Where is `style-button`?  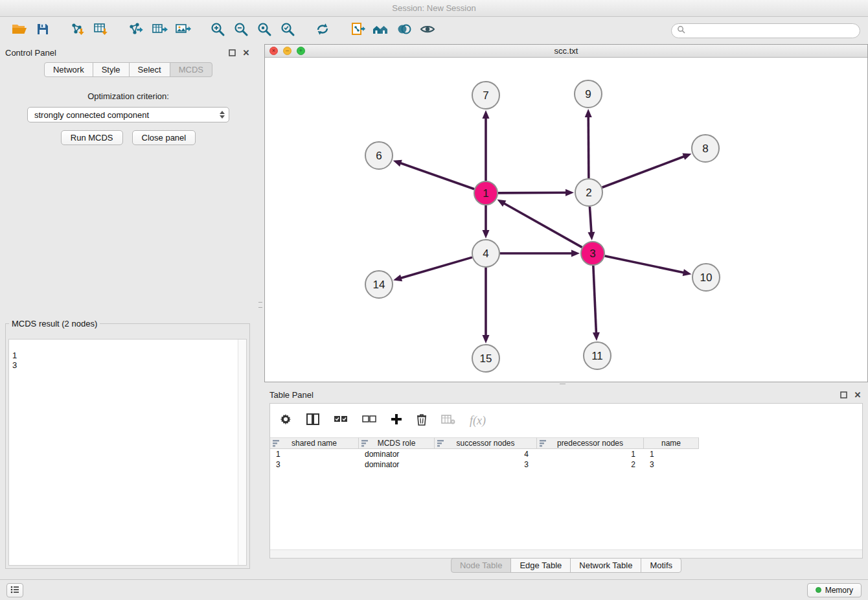 style-button is located at coordinates (404, 30).